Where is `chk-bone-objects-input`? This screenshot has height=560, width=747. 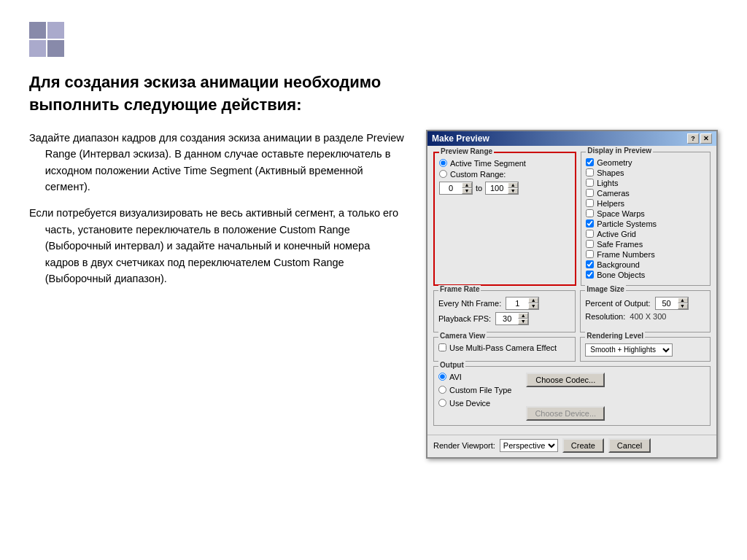 chk-bone-objects-input is located at coordinates (589, 274).